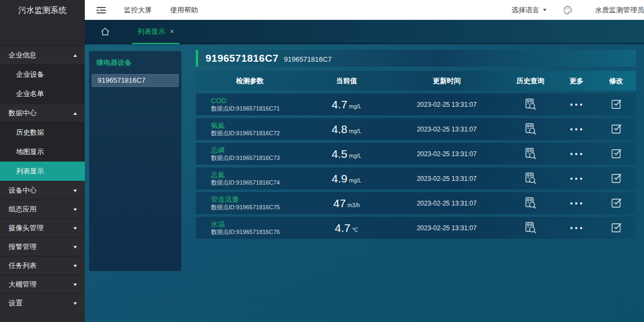  I want to click on col-header-history: 历史查询, so click(530, 81).